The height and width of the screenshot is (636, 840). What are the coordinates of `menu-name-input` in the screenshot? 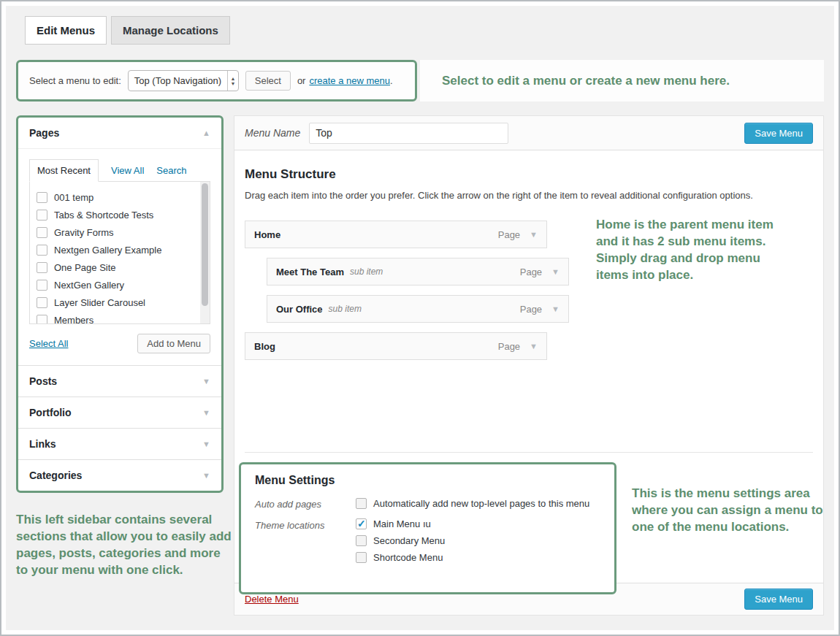 It's located at (409, 133).